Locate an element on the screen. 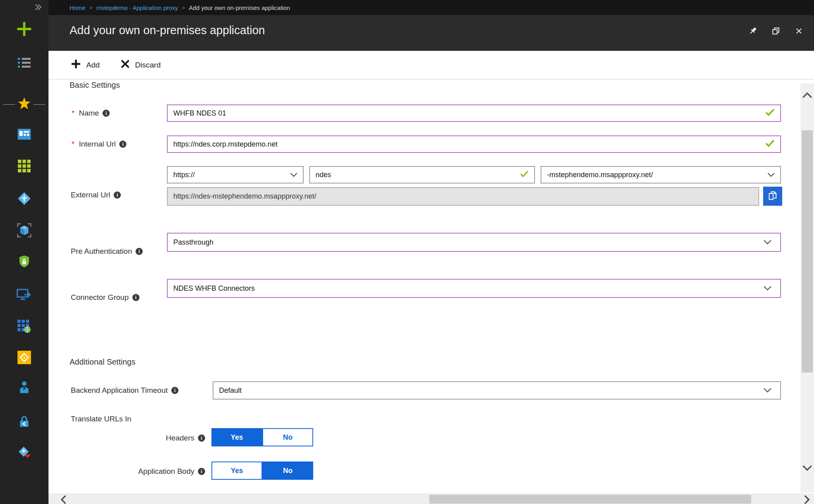  sidebar-item-security-center is located at coordinates (24, 262).